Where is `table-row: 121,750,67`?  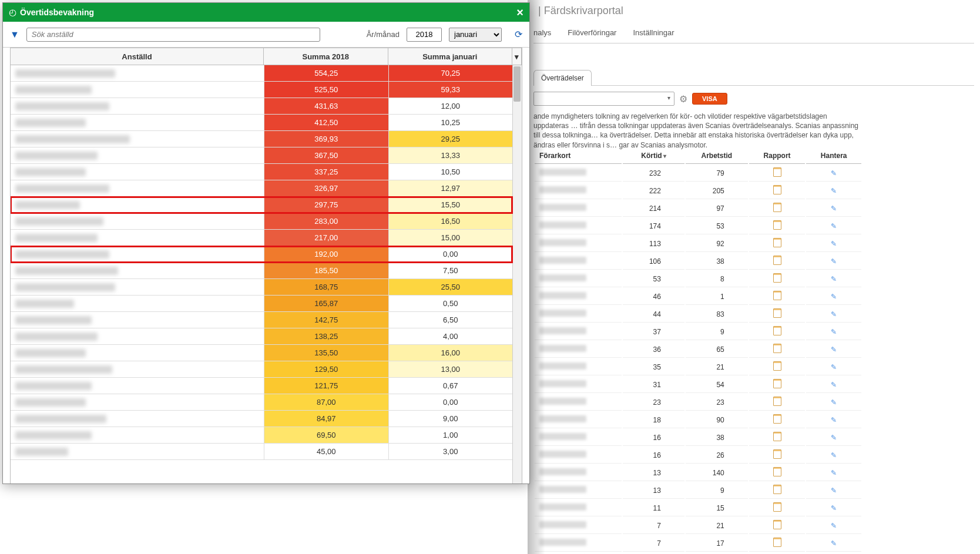 table-row: 121,750,67 is located at coordinates (261, 386).